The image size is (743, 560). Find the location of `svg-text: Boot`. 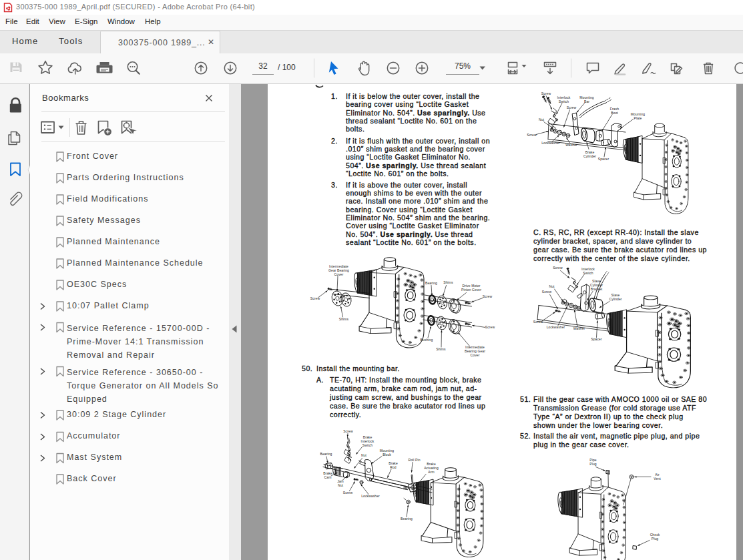

svg-text: Boot is located at coordinates (614, 113).